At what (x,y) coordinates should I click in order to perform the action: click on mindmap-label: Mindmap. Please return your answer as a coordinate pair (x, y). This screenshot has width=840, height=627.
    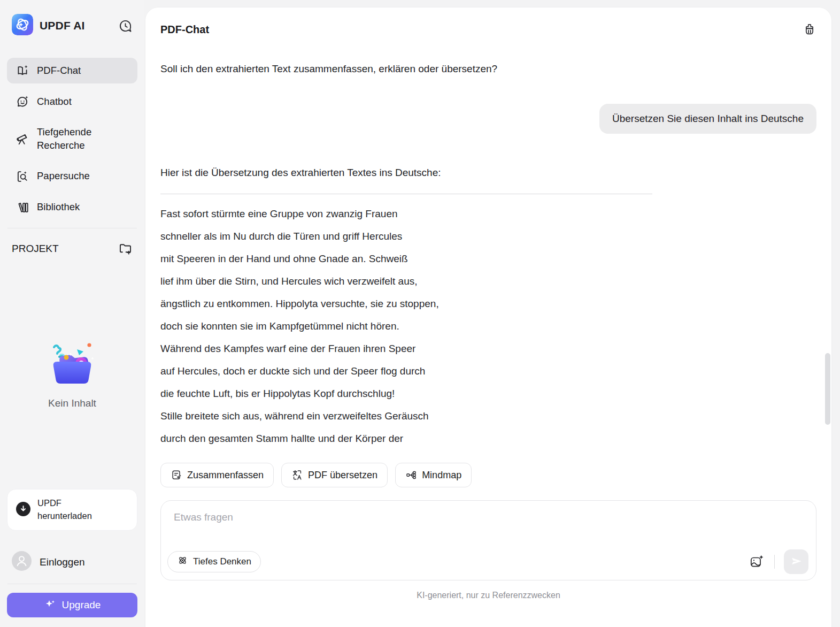
    Looking at the image, I should click on (442, 475).